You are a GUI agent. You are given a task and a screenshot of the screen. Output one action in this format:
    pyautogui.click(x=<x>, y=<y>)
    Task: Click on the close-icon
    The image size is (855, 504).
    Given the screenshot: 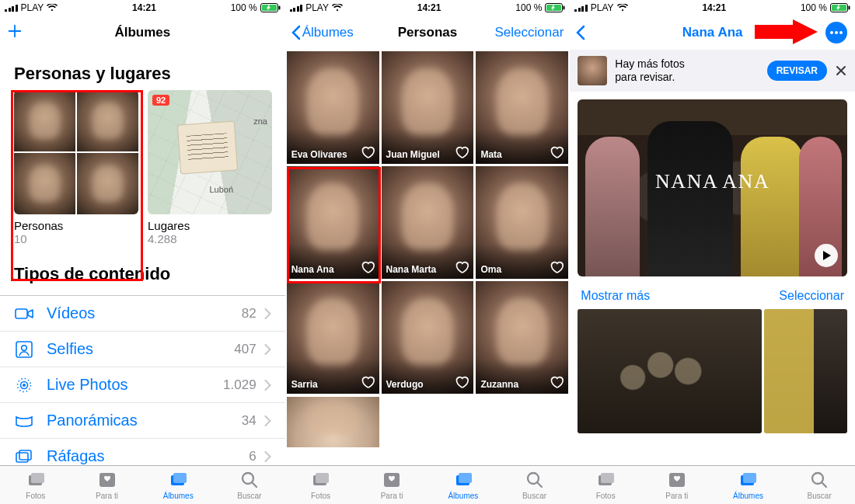 What is the action you would take?
    pyautogui.click(x=841, y=71)
    